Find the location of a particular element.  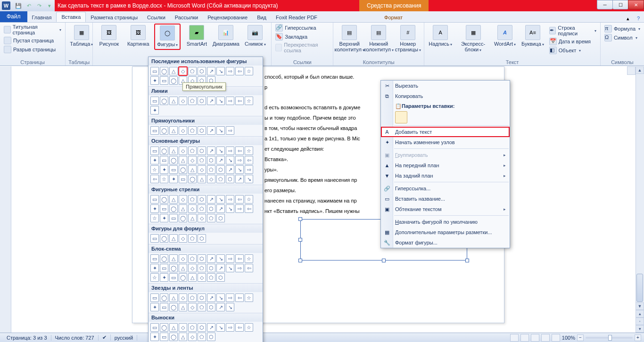

view-draft is located at coordinates (556, 338).